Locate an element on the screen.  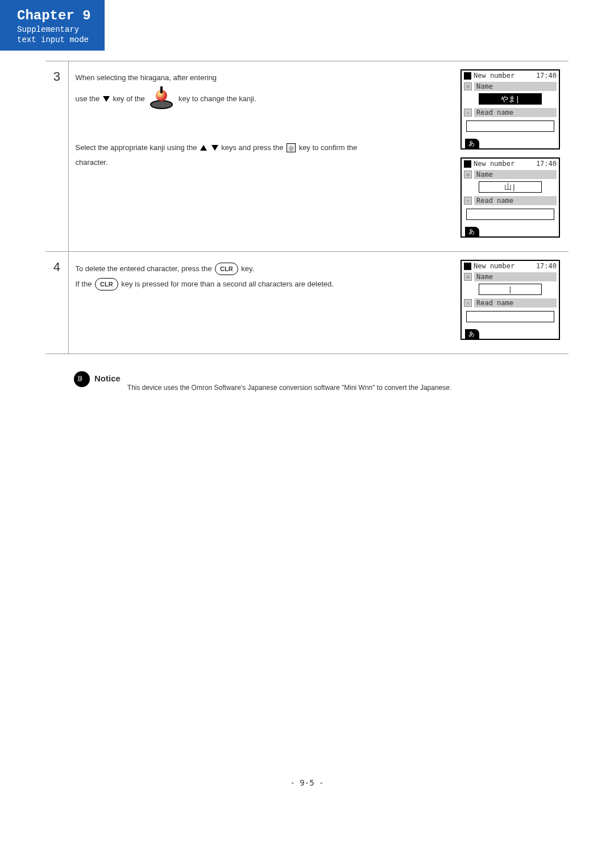
shot-input-value: 山| is located at coordinates (511, 187).